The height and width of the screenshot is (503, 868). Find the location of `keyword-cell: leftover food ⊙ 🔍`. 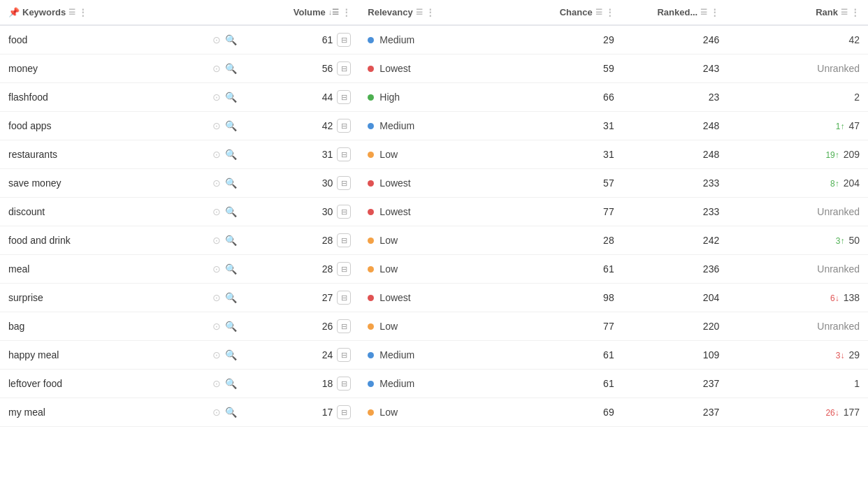

keyword-cell: leftover food ⊙ 🔍 is located at coordinates (123, 384).